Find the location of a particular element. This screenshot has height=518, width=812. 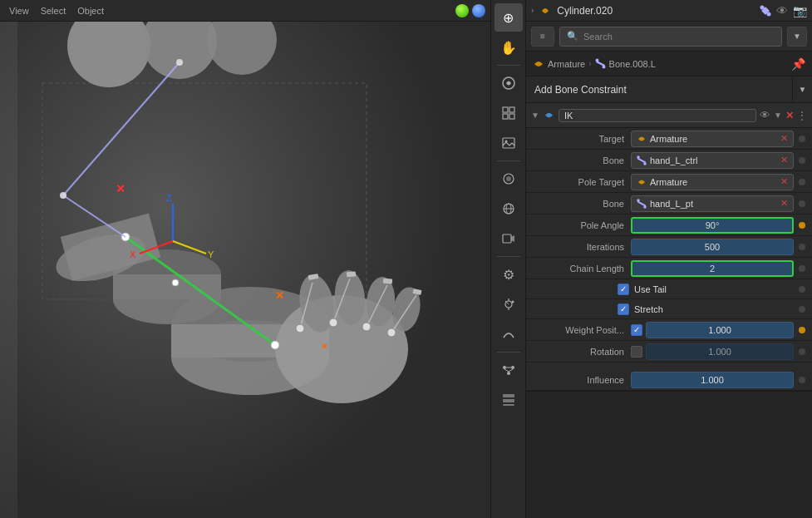

rotation-label: Rotation is located at coordinates (585, 352).